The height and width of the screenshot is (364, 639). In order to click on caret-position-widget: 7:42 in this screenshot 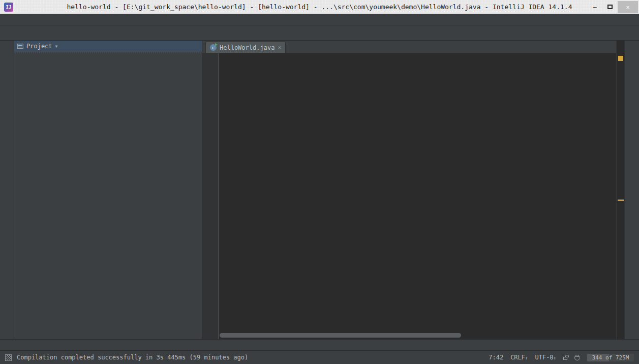, I will do `click(496, 357)`.